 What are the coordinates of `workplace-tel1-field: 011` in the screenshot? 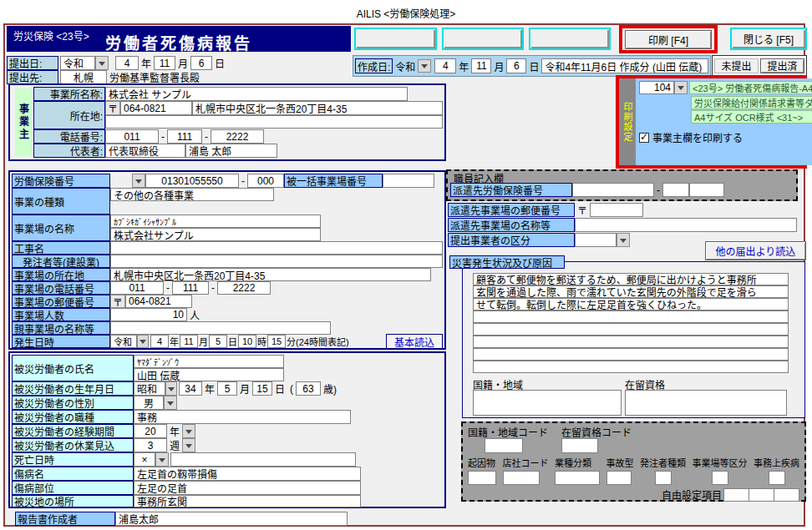 It's located at (137, 288).